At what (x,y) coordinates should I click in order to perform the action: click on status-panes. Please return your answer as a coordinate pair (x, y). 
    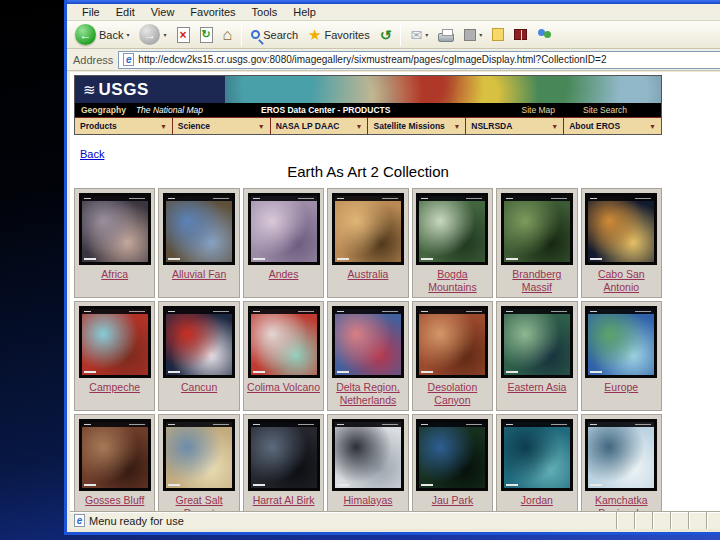
    Looking at the image, I should click on (668, 520).